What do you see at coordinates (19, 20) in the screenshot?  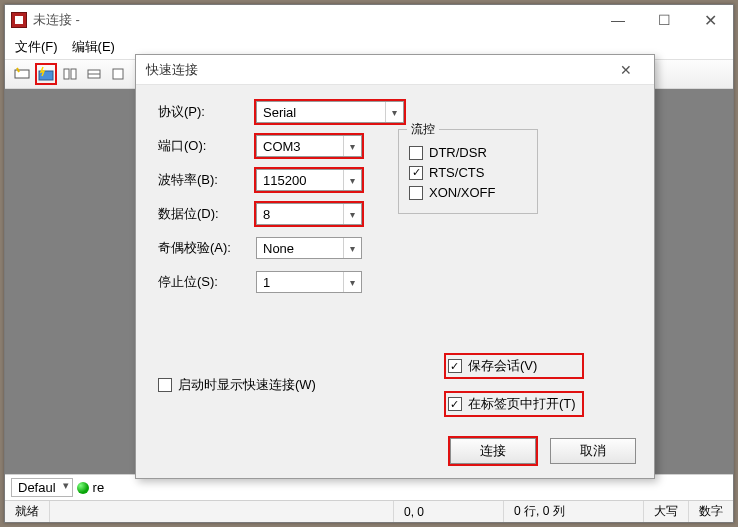 I see `app-icon` at bounding box center [19, 20].